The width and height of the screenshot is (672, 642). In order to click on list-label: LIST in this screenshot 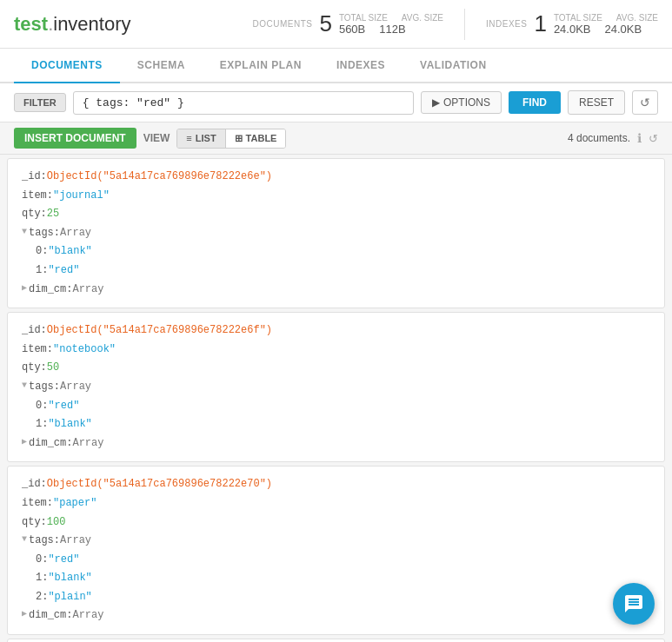, I will do `click(206, 138)`.